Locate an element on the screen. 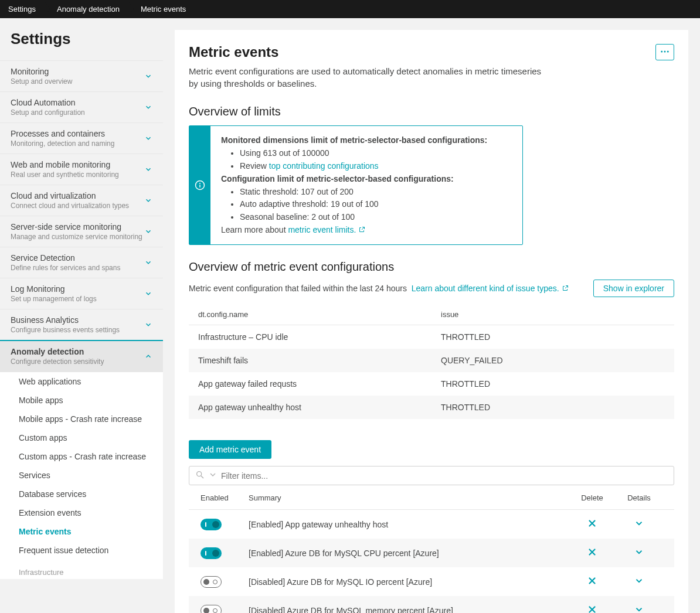 This screenshot has height=613, width=700. learn-more-prefix: Learn more about is located at coordinates (254, 230).